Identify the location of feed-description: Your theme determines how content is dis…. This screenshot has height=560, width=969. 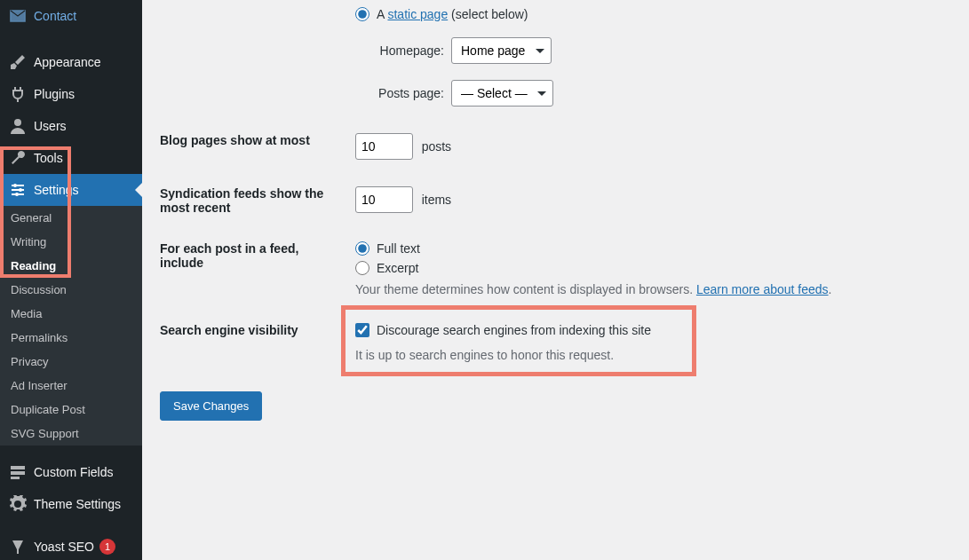
(654, 289).